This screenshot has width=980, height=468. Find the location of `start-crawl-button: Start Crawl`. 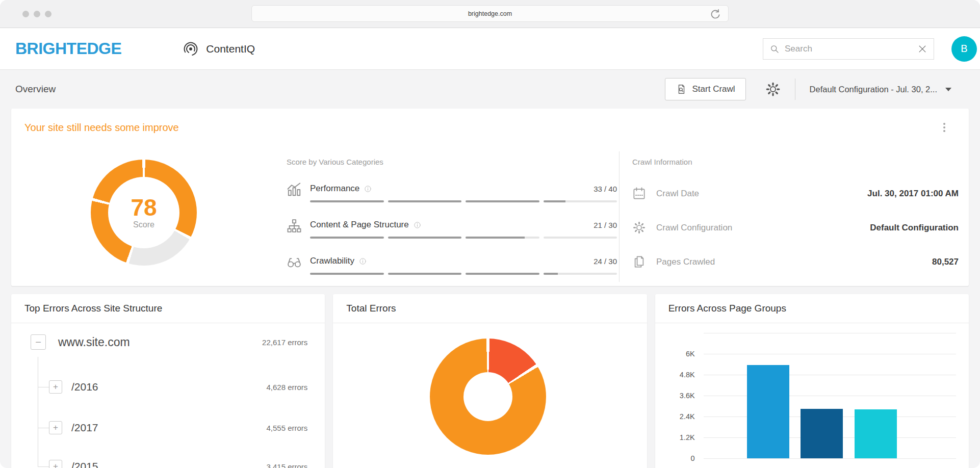

start-crawl-button: Start Crawl is located at coordinates (706, 89).